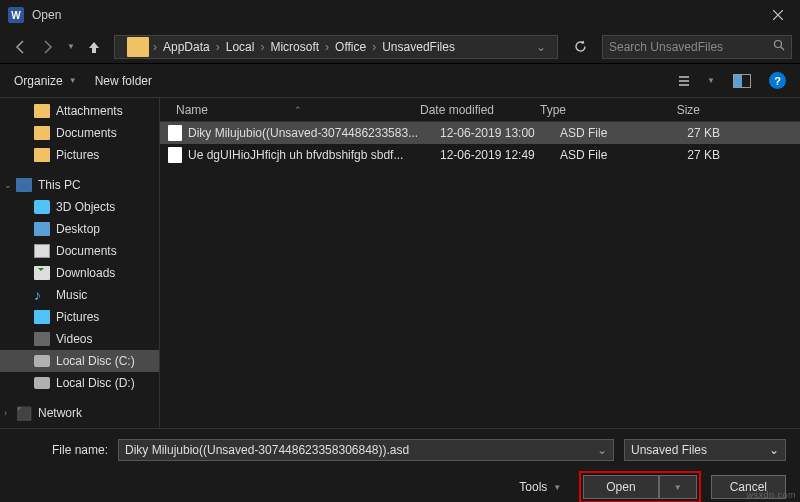  What do you see at coordinates (80, 317) in the screenshot?
I see `sidebar-item-pictures-pc: Pictures` at bounding box center [80, 317].